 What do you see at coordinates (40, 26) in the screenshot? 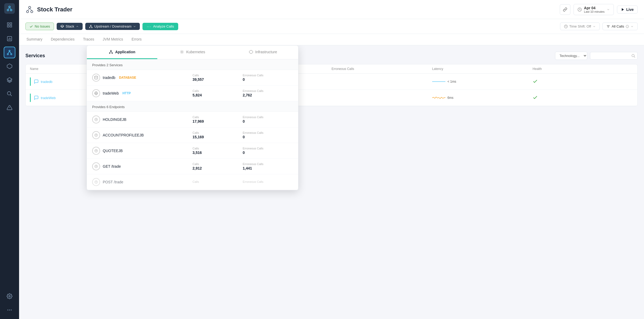
I see `no-issues-button: No Issues` at bounding box center [40, 26].